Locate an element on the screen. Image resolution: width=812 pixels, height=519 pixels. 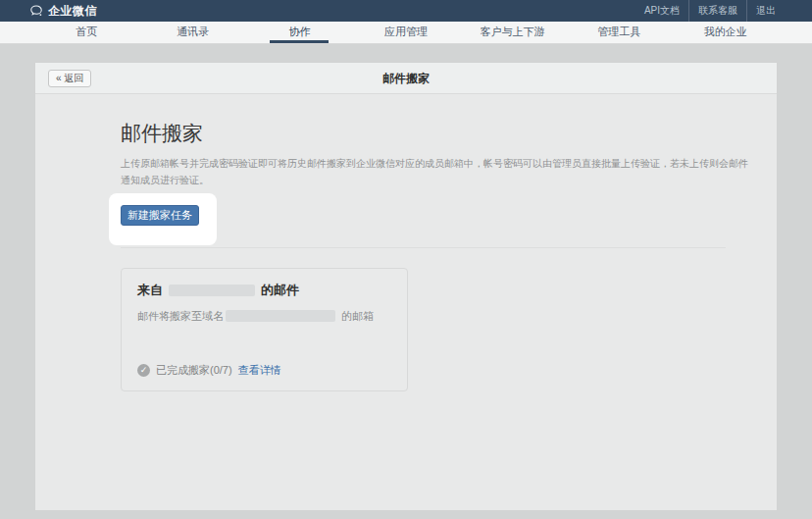
brand: 企业微信 is located at coordinates (63, 12).